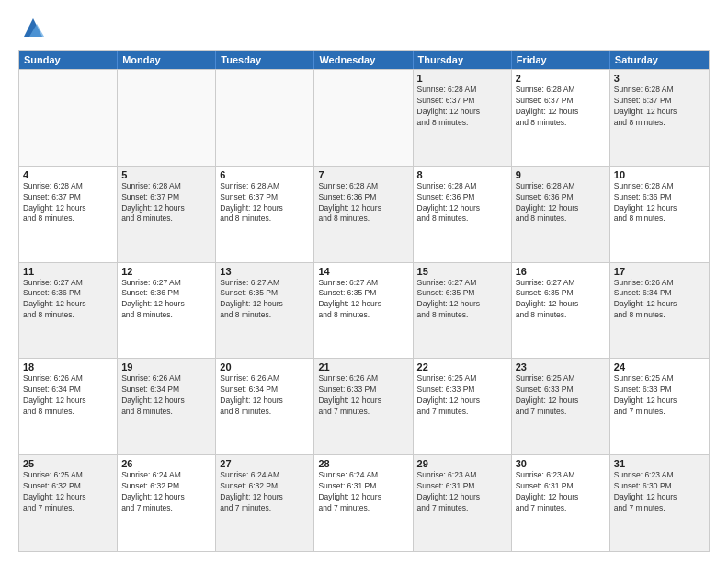 The image size is (728, 563). I want to click on day-cell-5: 5Sunrise: 6:28 AMSunset: 6:37 PMDaylight…, so click(167, 214).